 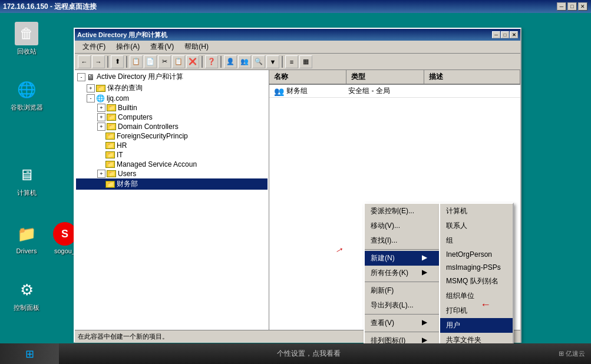 What do you see at coordinates (245, 62) in the screenshot?
I see `toolbar-btn8: 👥` at bounding box center [245, 62].